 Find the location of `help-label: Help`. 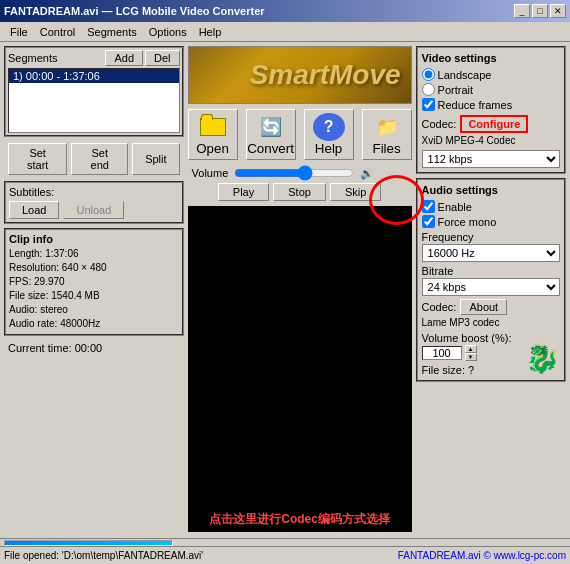

help-label: Help is located at coordinates (328, 148).